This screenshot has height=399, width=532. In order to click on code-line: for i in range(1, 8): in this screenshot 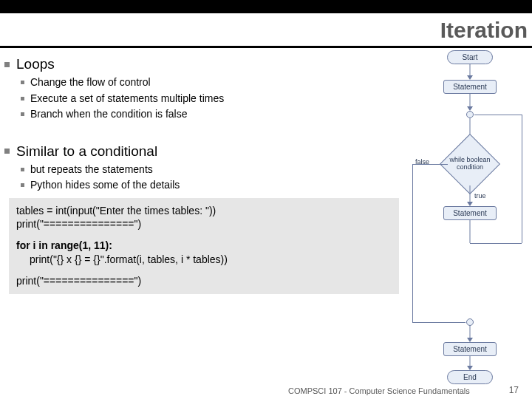, I will do `click(204, 245)`.